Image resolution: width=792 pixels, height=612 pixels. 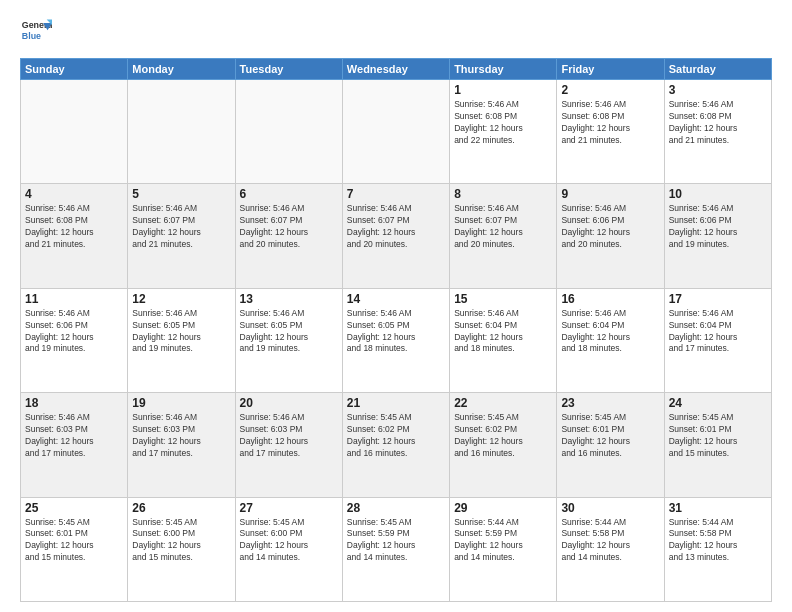 I want to click on weekday-header-tuesday: Tuesday, so click(x=288, y=70).